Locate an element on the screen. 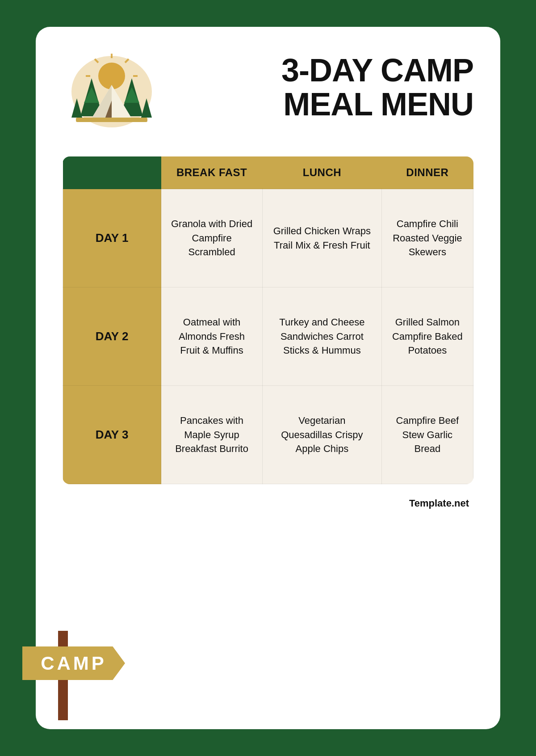 This screenshot has height=756, width=536. header: 3-DAY CAMP MEAL MENU is located at coordinates (268, 92).